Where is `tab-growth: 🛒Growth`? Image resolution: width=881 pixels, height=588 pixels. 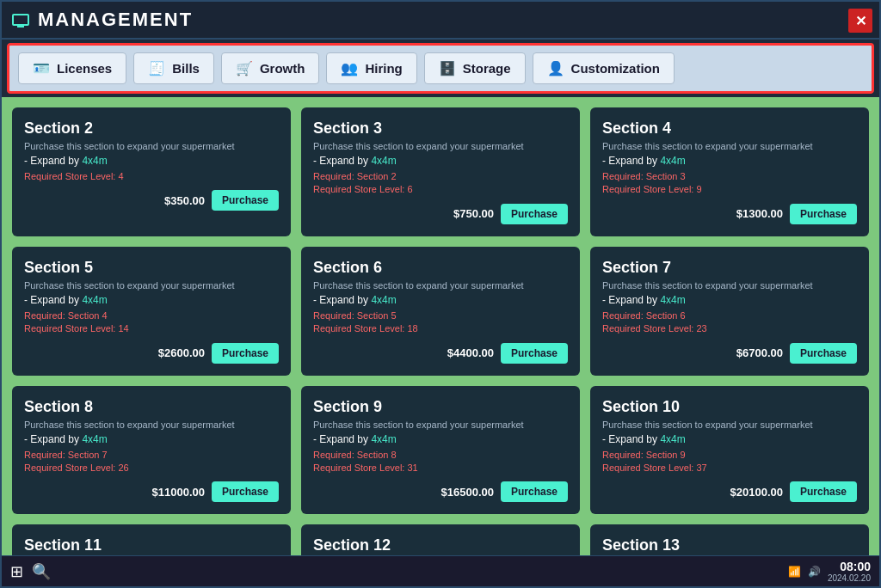
tab-growth: 🛒Growth is located at coordinates (270, 69).